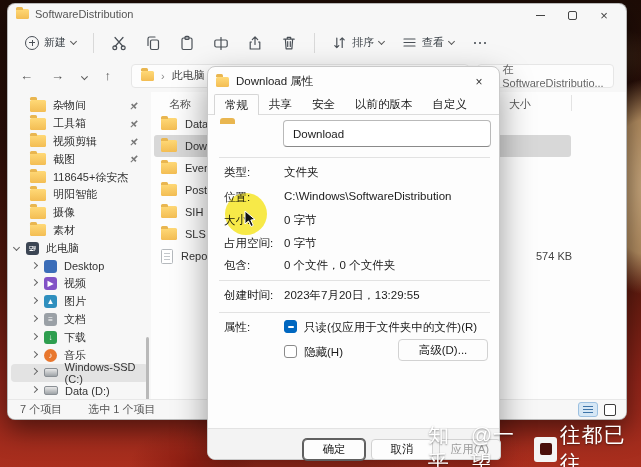 The image size is (641, 467). I want to click on trash-icon, so click(289, 43).